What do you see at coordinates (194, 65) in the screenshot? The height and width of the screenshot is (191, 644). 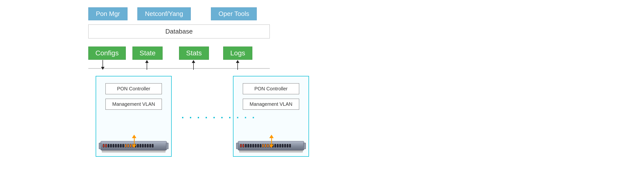 I see `stats-arrow-up` at bounding box center [194, 65].